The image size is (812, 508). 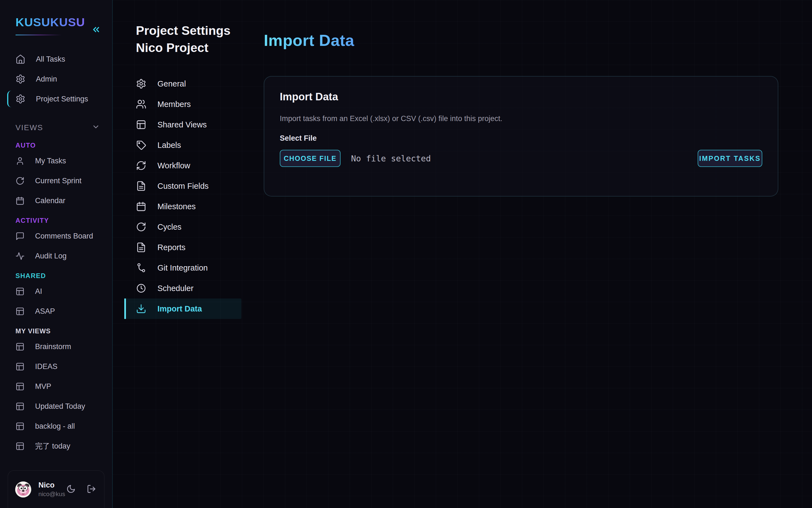 What do you see at coordinates (56, 331) in the screenshot?
I see `group-title-my-views: MY VIEWS` at bounding box center [56, 331].